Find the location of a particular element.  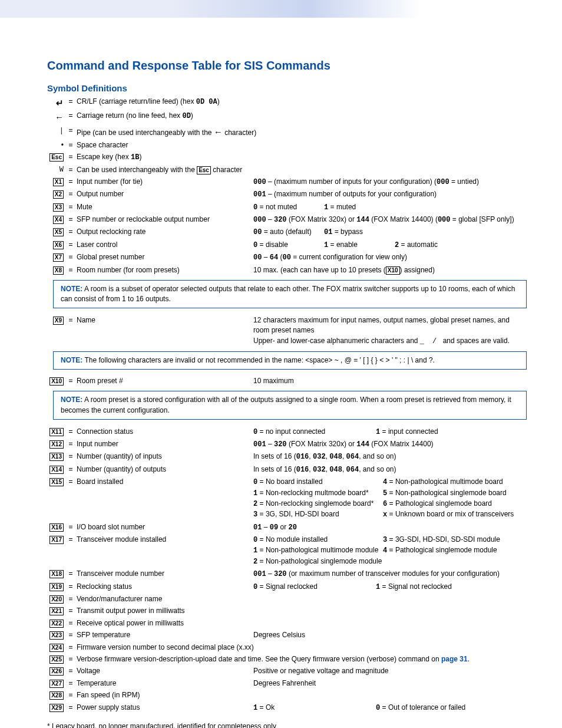

note-room-preset: NOTE: A room preset is a stored configur… is located at coordinates (290, 406).